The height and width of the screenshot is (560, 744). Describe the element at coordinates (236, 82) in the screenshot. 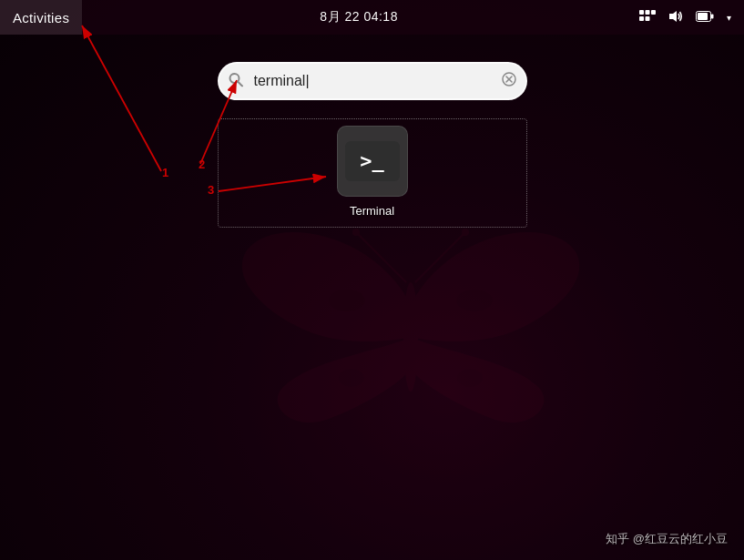

I see `search-icon` at that location.